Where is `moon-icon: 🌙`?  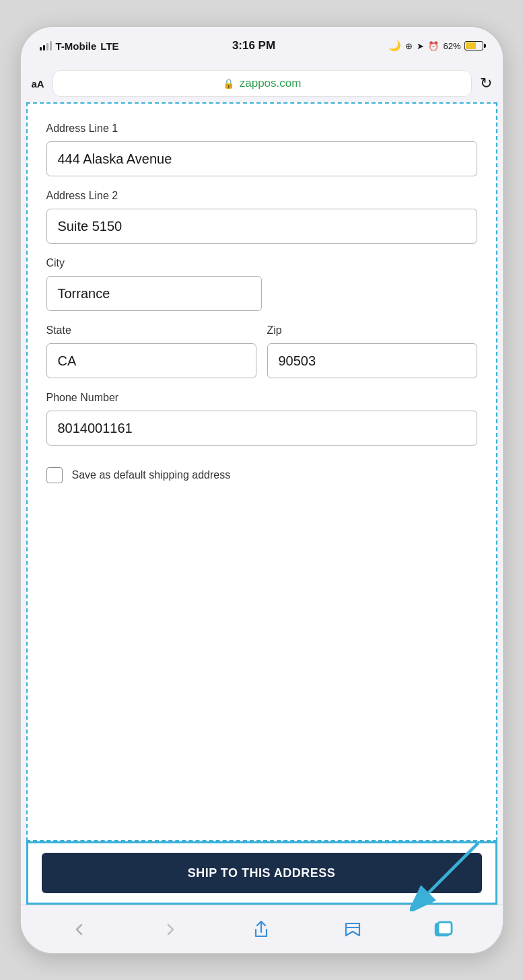 moon-icon: 🌙 is located at coordinates (394, 46).